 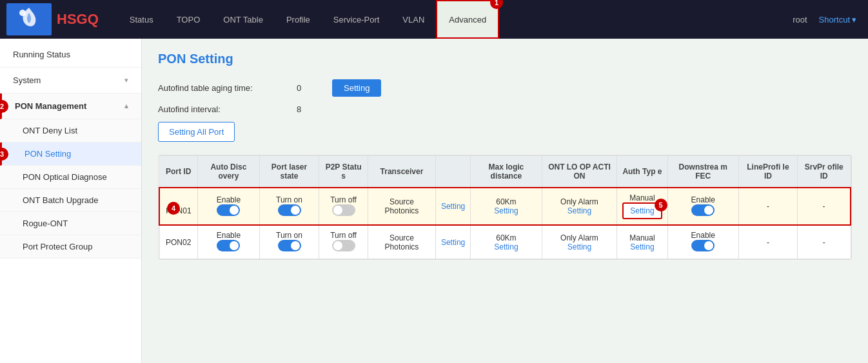 I want to click on td-auth-type-2: Manual Setting, so click(x=642, y=242).